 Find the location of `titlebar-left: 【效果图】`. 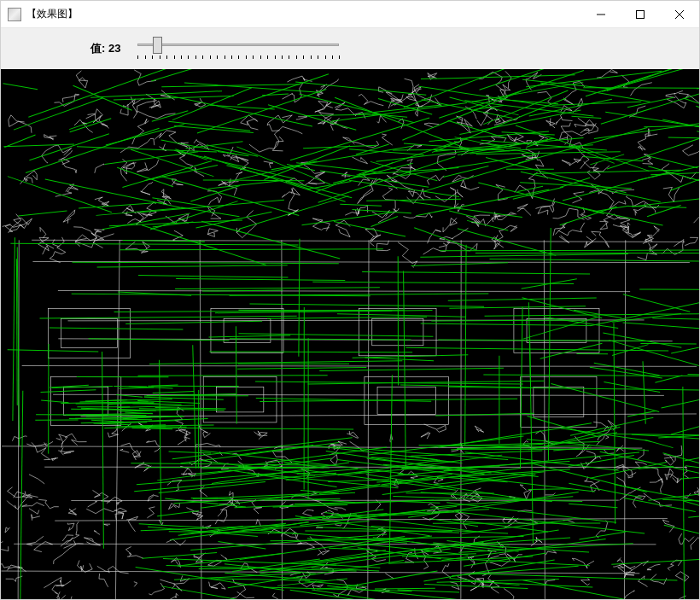

titlebar-left: 【效果图】 is located at coordinates (43, 14).